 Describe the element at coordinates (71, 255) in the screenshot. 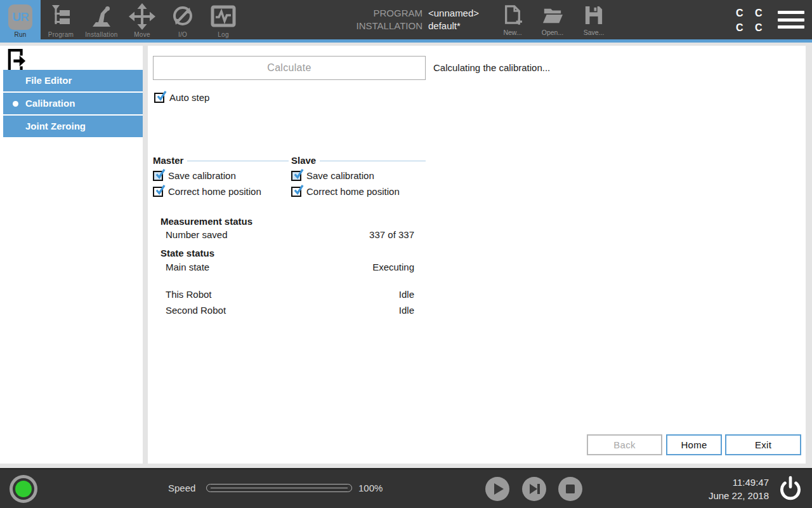

I see `sidebar: File Editor Calibration Joint Zeroing` at that location.